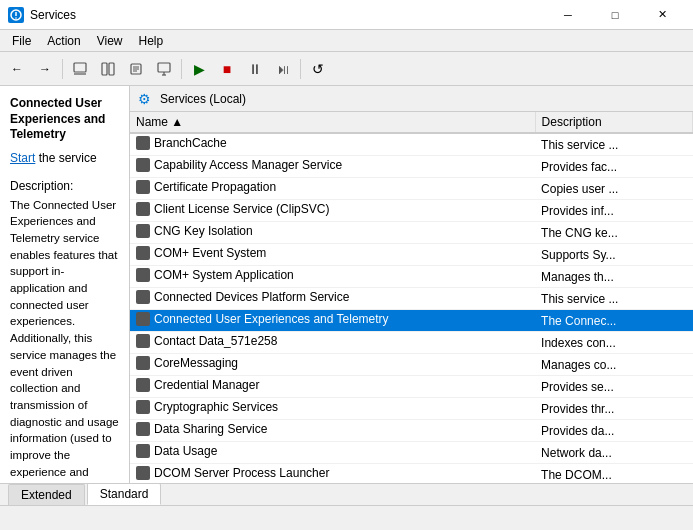  I want to click on table-row: Client License Service (ClipSVC)Provides…, so click(412, 211).